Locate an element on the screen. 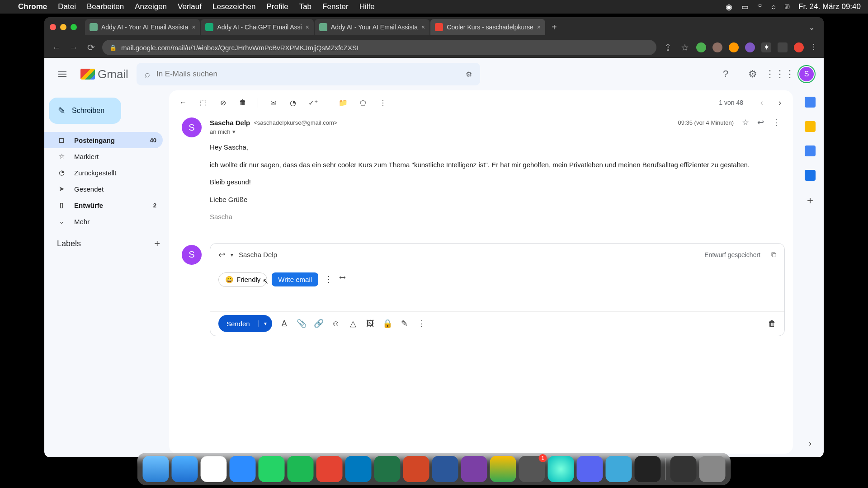 The image size is (868, 488). reply-type-dropdown: ▾ is located at coordinates (232, 255).